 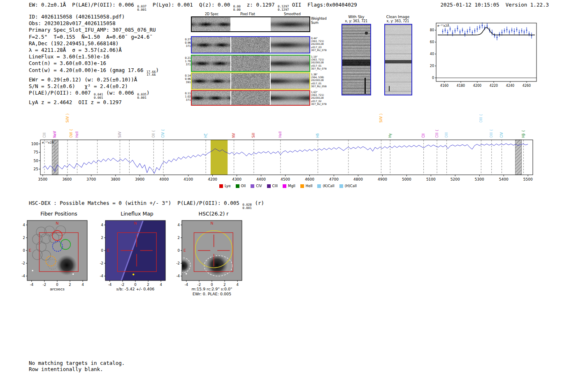 What do you see at coordinates (309, 186) in the screenshot?
I see `legend-label: HeII` at bounding box center [309, 186].